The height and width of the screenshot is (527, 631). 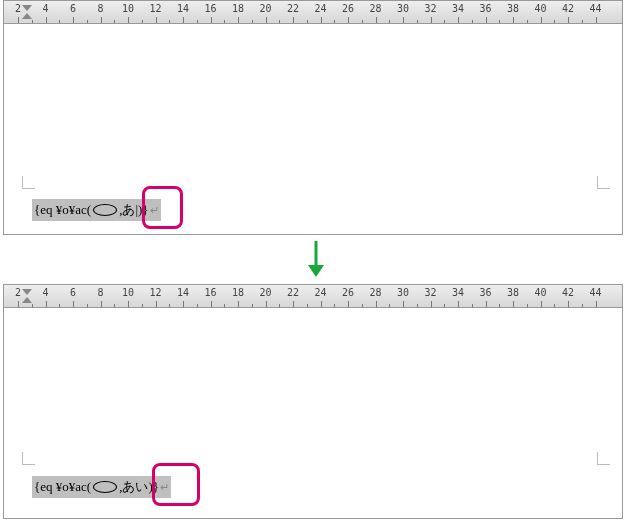 I want to click on arrow-down-icon, so click(x=316, y=259).